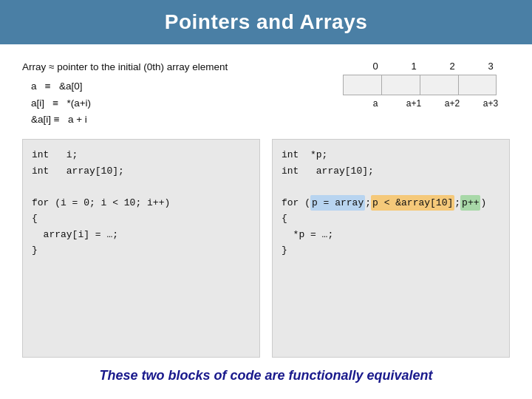 This screenshot has height=399, width=532. Describe the element at coordinates (141, 219) in the screenshot. I see `left-line-5: {` at that location.